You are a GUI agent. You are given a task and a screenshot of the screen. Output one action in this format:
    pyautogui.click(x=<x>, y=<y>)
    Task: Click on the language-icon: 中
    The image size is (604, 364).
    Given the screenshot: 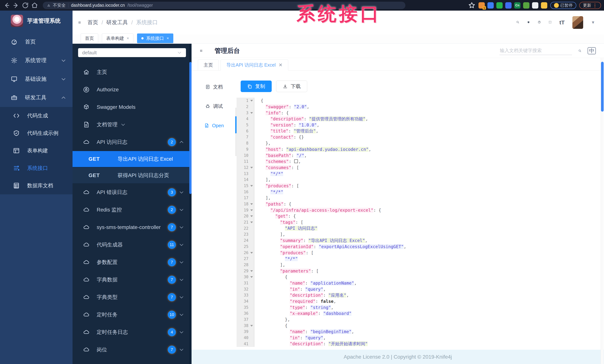 What is the action you would take?
    pyautogui.click(x=592, y=51)
    